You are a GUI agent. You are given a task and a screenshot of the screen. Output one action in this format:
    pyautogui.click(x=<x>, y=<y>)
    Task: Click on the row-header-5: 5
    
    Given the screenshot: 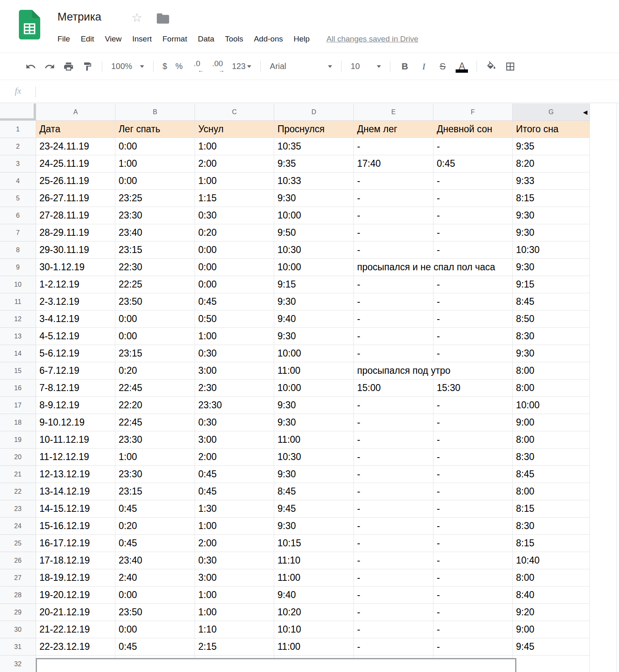 What is the action you would take?
    pyautogui.click(x=18, y=198)
    